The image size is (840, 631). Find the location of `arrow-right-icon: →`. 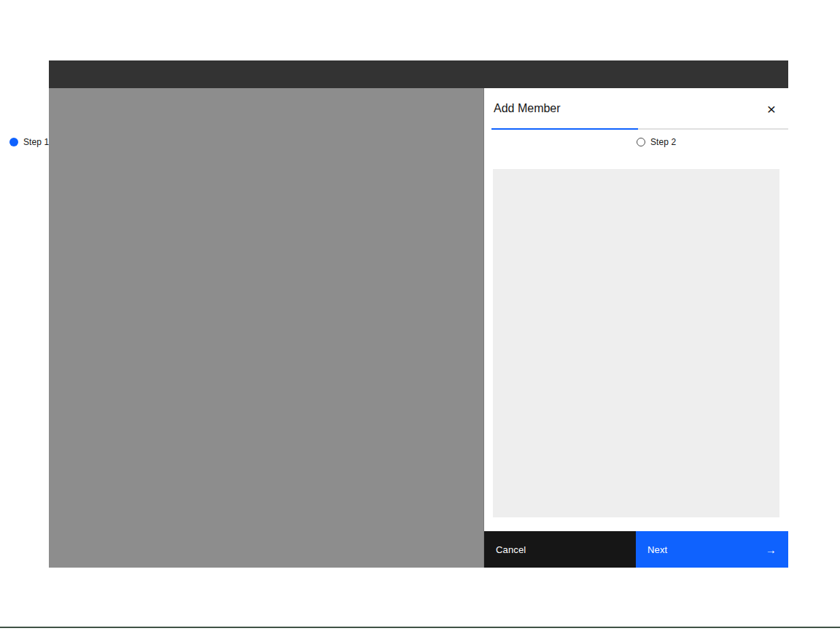

arrow-right-icon: → is located at coordinates (771, 549).